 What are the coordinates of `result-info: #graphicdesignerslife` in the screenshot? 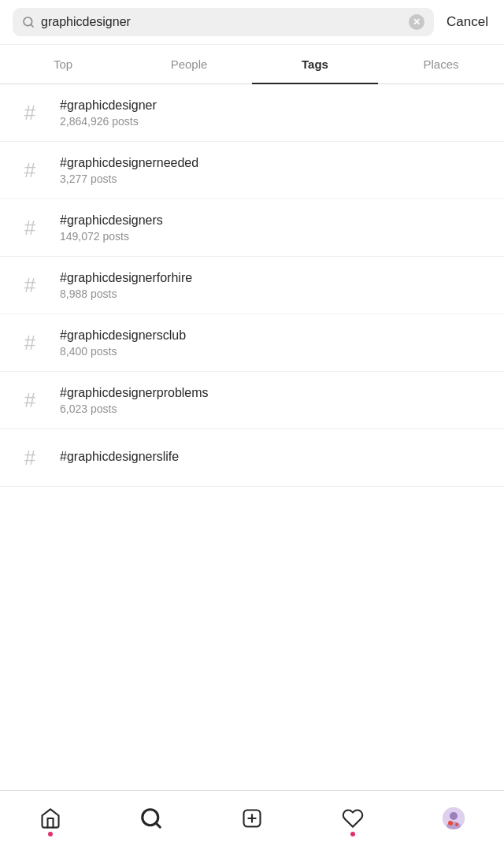 It's located at (276, 458).